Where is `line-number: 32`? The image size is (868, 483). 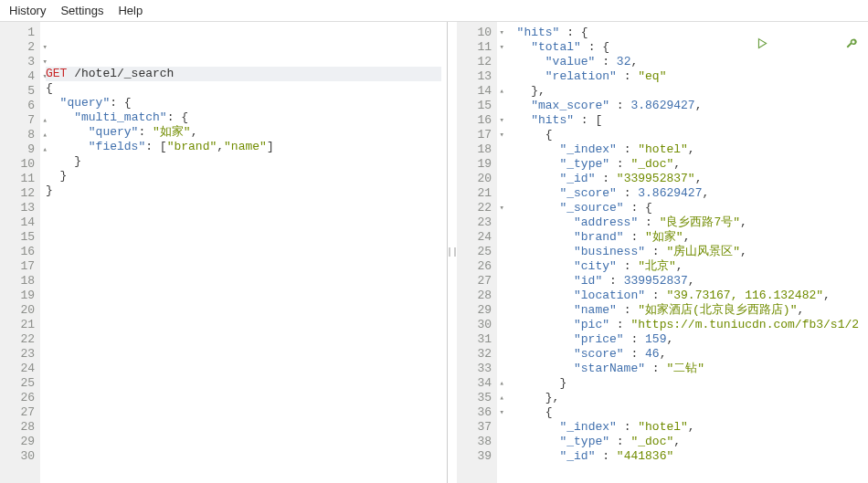 line-number: 32 is located at coordinates (474, 354).